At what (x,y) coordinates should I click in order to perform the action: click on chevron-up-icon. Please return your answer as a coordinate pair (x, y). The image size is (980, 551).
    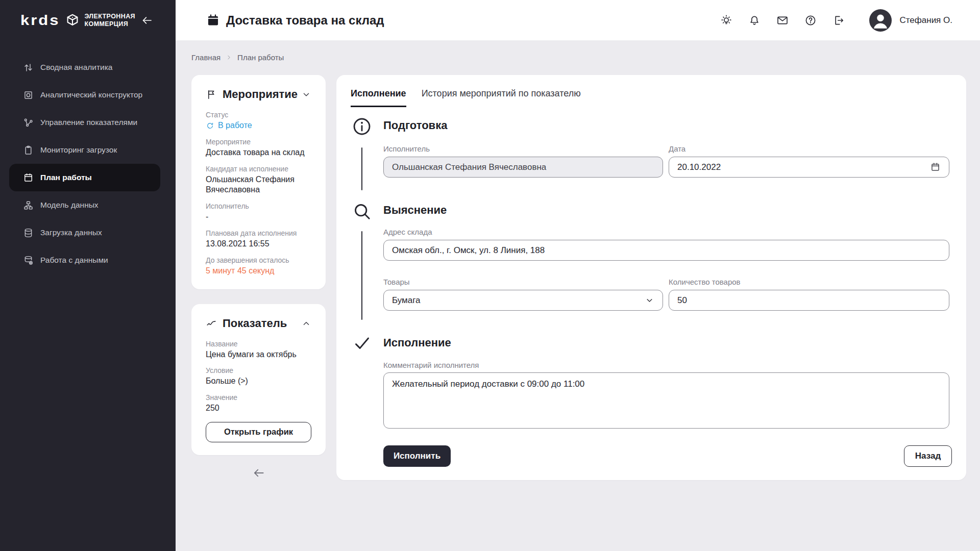
    Looking at the image, I should click on (306, 323).